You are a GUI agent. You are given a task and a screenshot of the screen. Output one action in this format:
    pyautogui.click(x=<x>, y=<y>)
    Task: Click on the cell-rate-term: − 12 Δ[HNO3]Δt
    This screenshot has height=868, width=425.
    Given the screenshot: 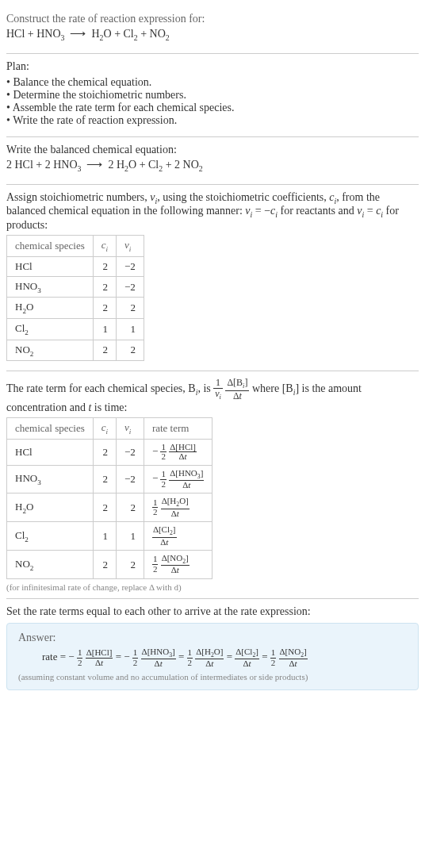 What is the action you would take?
    pyautogui.click(x=178, y=479)
    